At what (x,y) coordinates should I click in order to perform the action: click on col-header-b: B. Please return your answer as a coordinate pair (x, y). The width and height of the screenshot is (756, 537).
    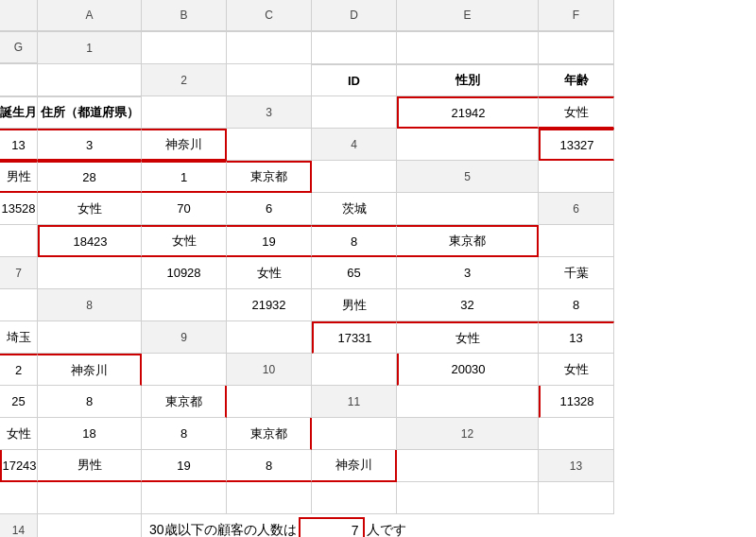
    Looking at the image, I should click on (184, 16).